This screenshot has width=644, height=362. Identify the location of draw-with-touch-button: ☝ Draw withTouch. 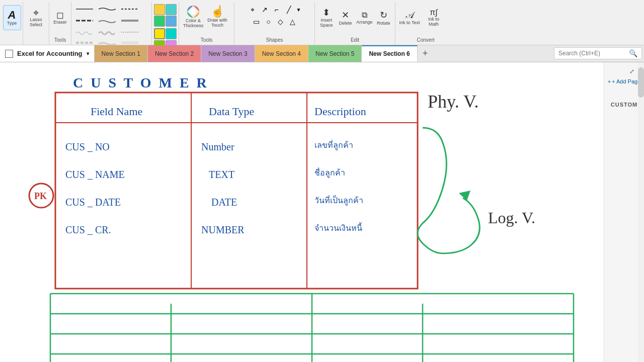
(217, 17).